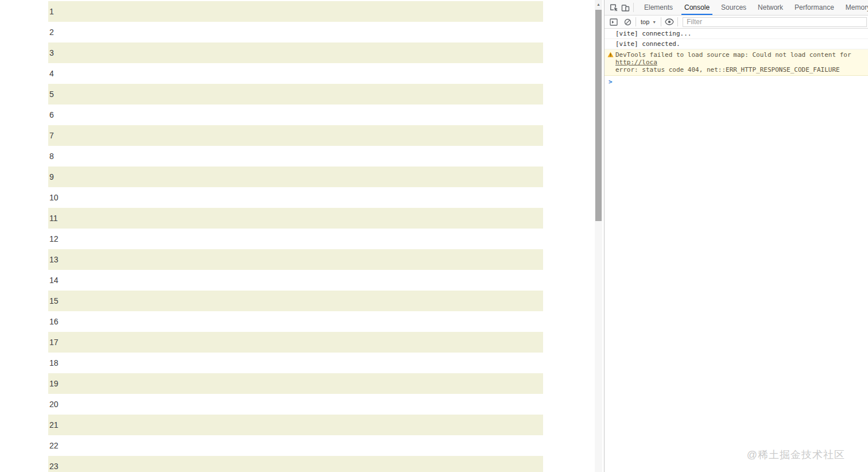 This screenshot has height=472, width=868. I want to click on execution-context-dropdown: top ▼, so click(649, 22).